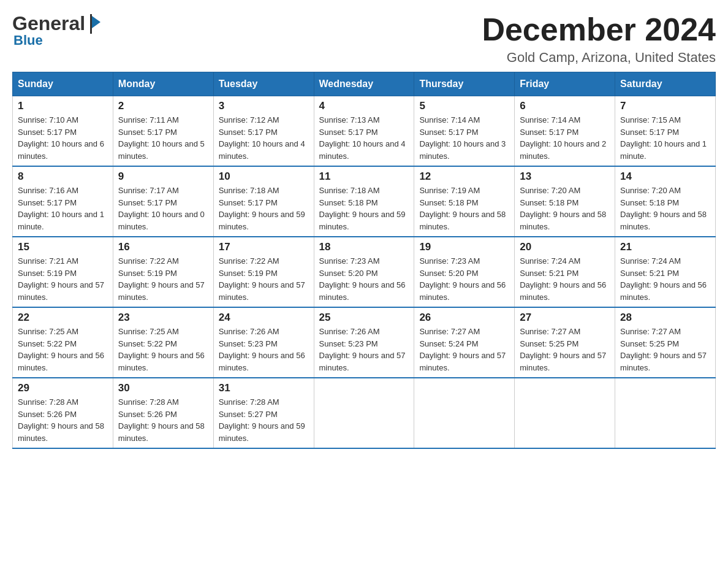 This screenshot has width=728, height=563. I want to click on calendar-day-cell: 19 Sunrise: 7:23 AMSunset: 5:20 PMDaylig…, so click(464, 272).